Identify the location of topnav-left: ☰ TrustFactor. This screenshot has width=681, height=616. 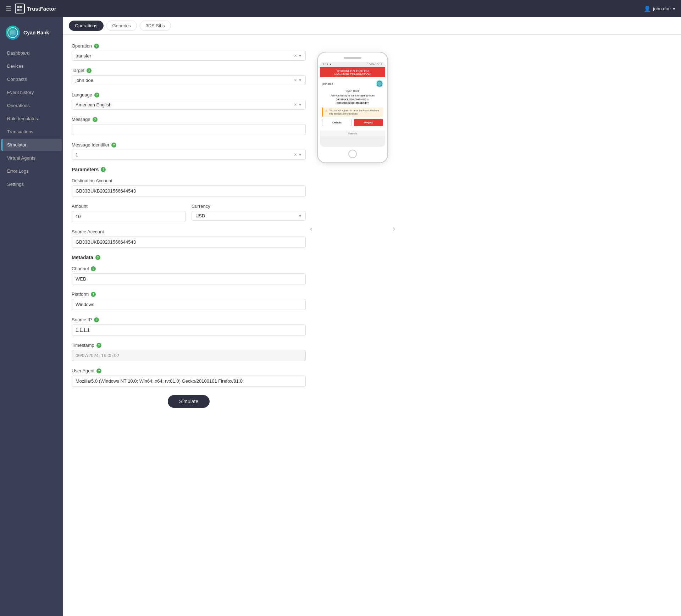
(31, 9).